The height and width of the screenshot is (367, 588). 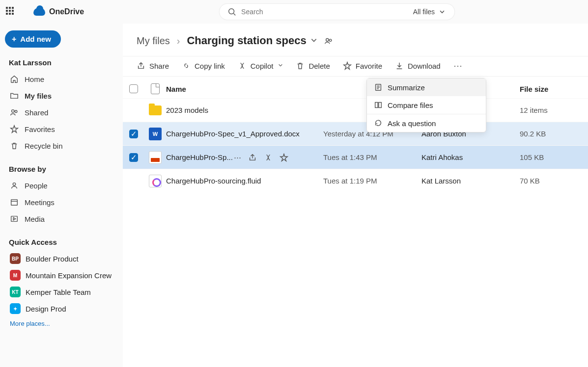 I want to click on quick-access-badge: ✦, so click(x=15, y=309).